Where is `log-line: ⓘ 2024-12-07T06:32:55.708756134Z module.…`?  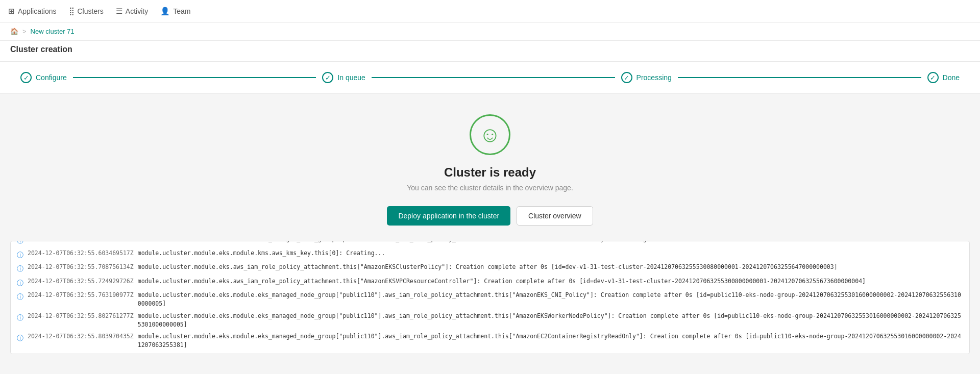
log-line: ⓘ 2024-12-07T06:32:55.708756134Z module.… is located at coordinates (490, 268).